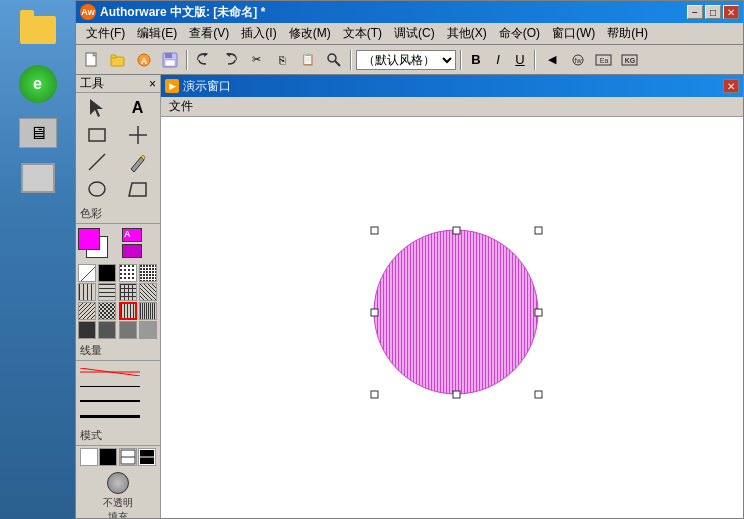  What do you see at coordinates (87, 311) in the screenshot?
I see `pattern-diag-l` at bounding box center [87, 311].